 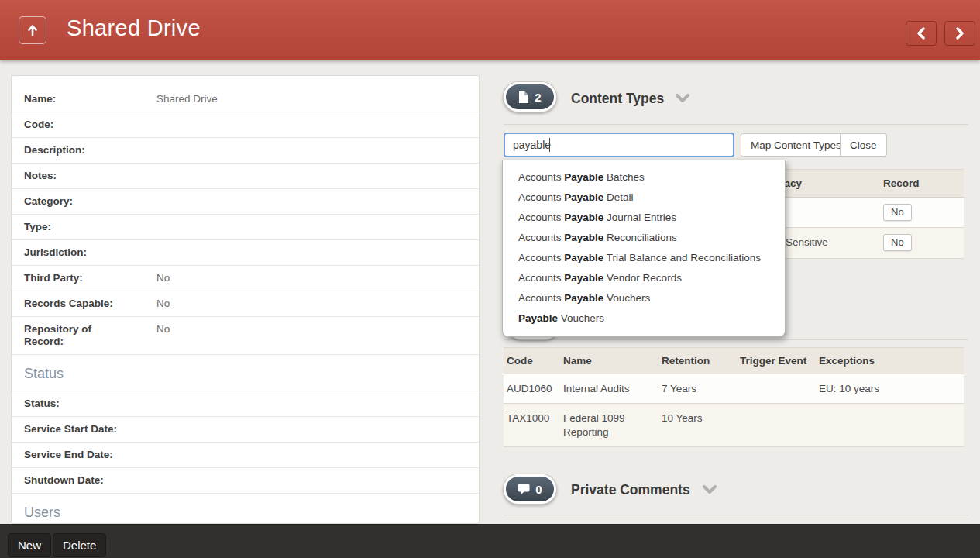 What do you see at coordinates (734, 425) in the screenshot?
I see `table-row: TAX1000 Federal 1099 Reporting 10 Years` at bounding box center [734, 425].